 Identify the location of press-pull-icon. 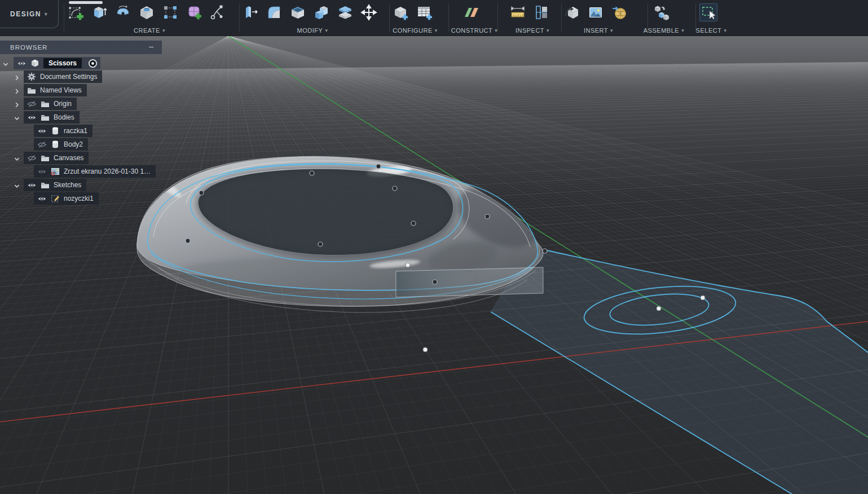
(250, 12).